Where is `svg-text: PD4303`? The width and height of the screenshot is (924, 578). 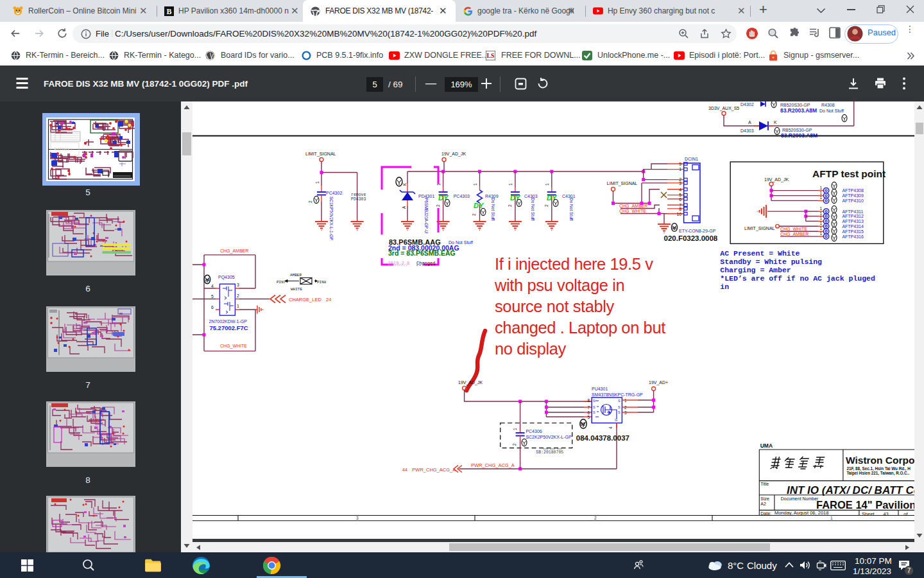 svg-text: PD4303 is located at coordinates (359, 199).